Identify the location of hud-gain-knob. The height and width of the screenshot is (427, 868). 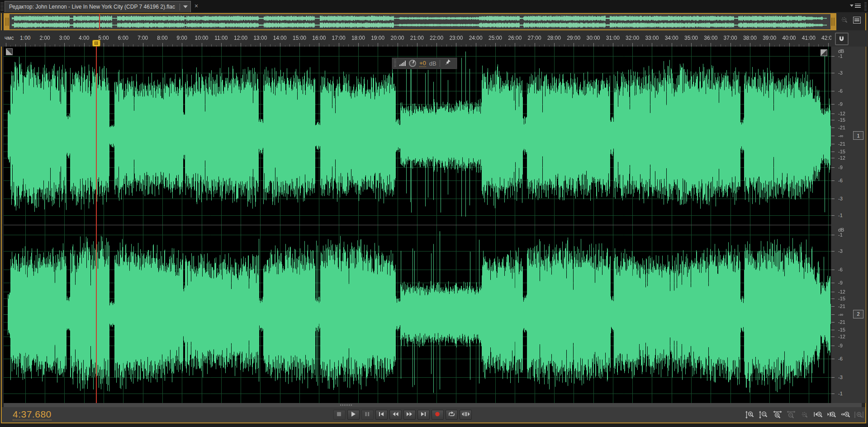
(413, 63).